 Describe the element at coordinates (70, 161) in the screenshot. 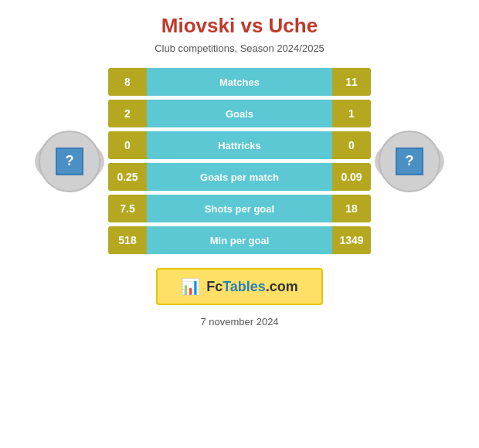

I see `avatar-left-ellipse: ?` at that location.